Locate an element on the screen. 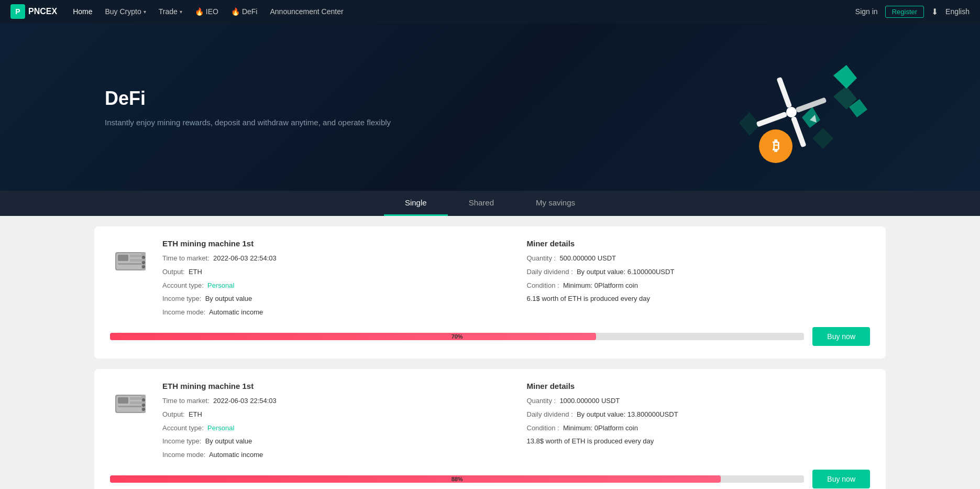  hero-graphic: ₿ is located at coordinates (791, 107).